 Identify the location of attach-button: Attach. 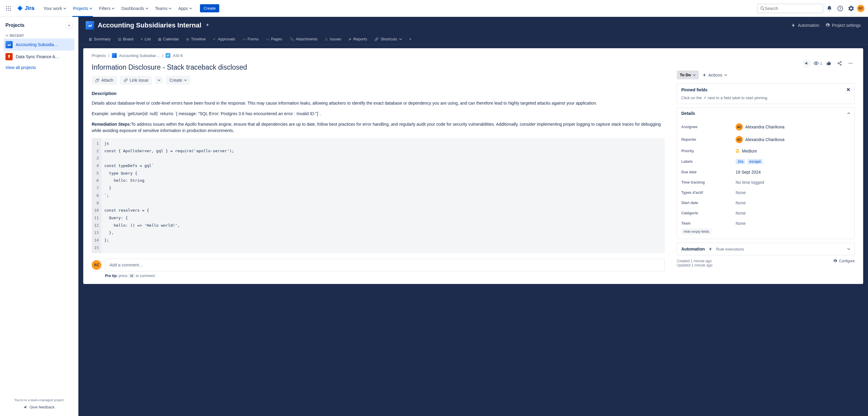
(104, 80).